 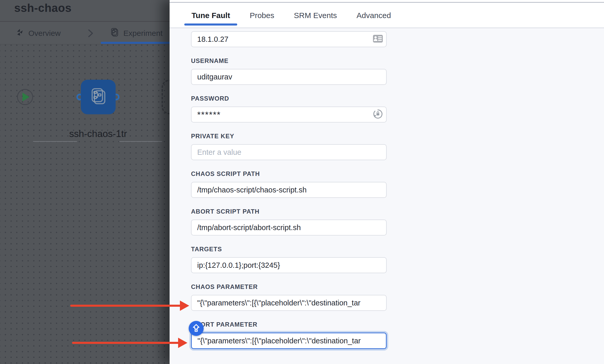 What do you see at coordinates (289, 190) in the screenshot?
I see `chaos-script-path-input` at bounding box center [289, 190].